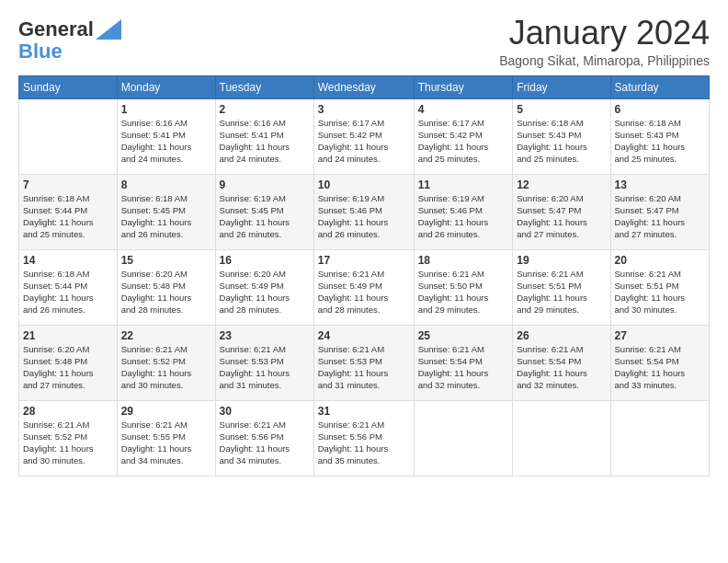  Describe the element at coordinates (561, 186) in the screenshot. I see `day-number: 12` at that location.